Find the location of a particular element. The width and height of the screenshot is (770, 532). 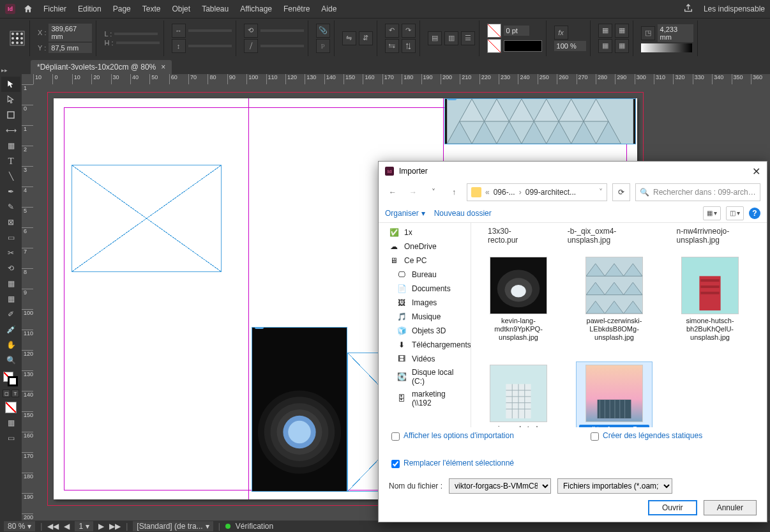

tree-item: ✅1x is located at coordinates (425, 232).